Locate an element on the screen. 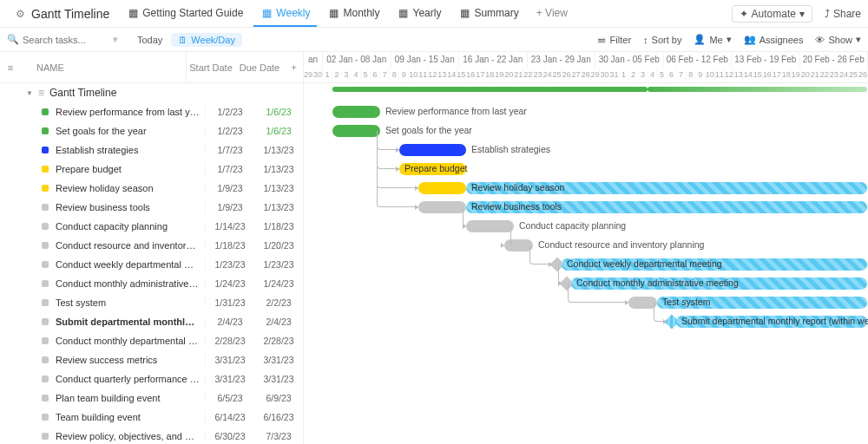 Image resolution: width=868 pixels, height=444 pixels. view-icon: ▦ is located at coordinates (266, 13).